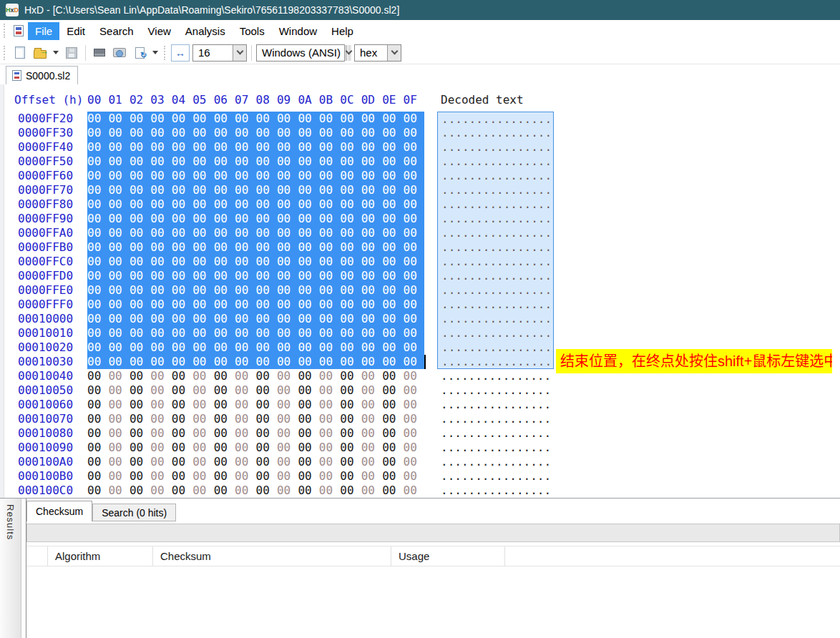 The height and width of the screenshot is (638, 840). What do you see at coordinates (100, 556) in the screenshot?
I see `column-algorithm: Algorithm` at bounding box center [100, 556].